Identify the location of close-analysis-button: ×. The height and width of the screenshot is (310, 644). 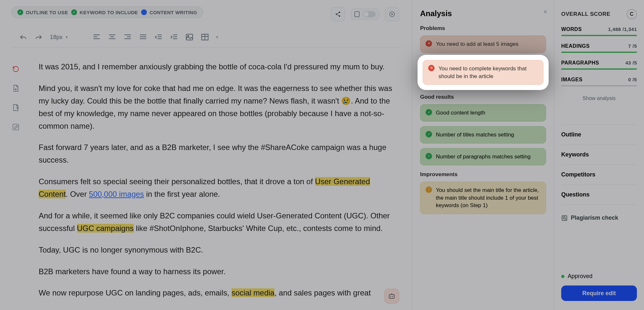
(545, 12).